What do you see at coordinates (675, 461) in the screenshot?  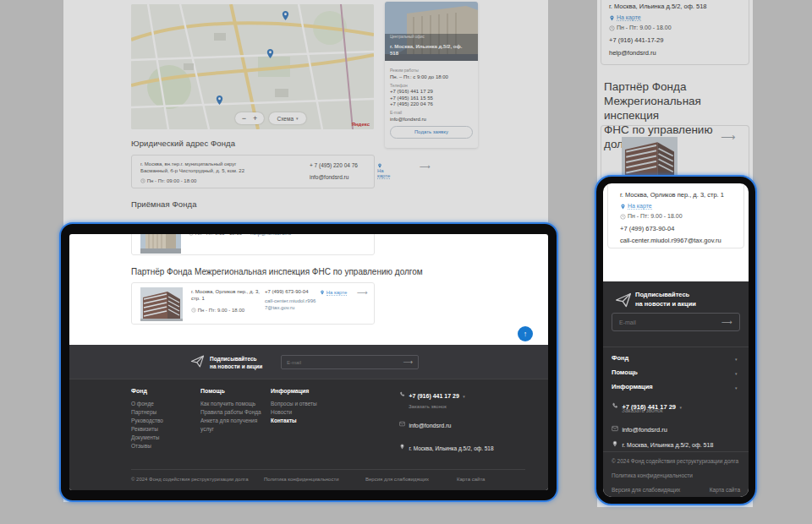 I see `copyright: © 2024 Фонд содействия реструктуризации …` at bounding box center [675, 461].